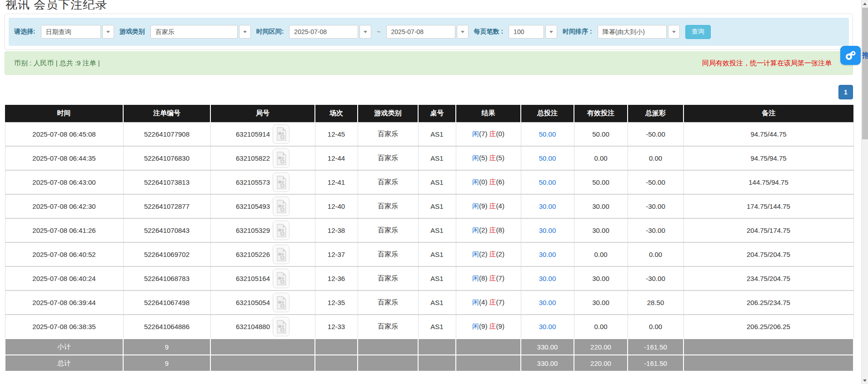  I want to click on table-row: 2025-07-08 06:39:44 522641067498 6321050…, so click(429, 302).